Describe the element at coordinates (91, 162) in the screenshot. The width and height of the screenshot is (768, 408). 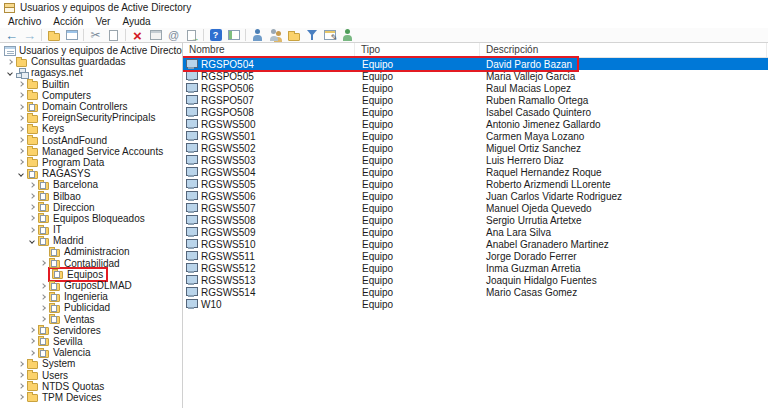
I see `tree-item-program-data: Program Data` at that location.